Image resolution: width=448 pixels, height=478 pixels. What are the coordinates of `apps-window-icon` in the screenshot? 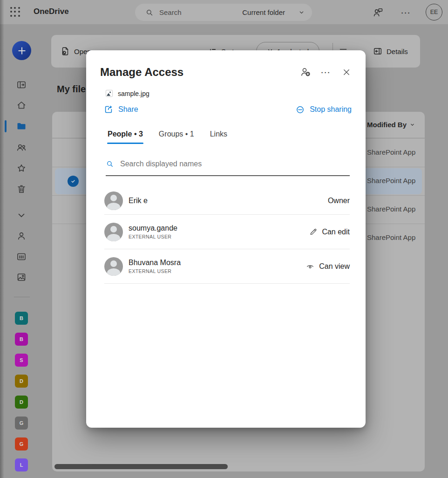 It's located at (21, 257).